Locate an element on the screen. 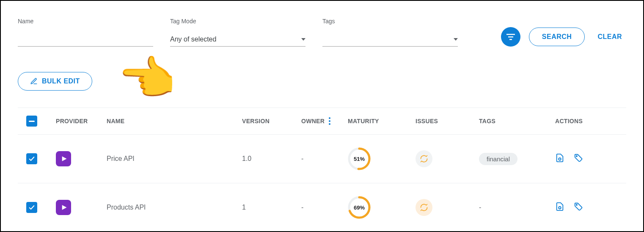  maturity-ring: 69% is located at coordinates (359, 207).